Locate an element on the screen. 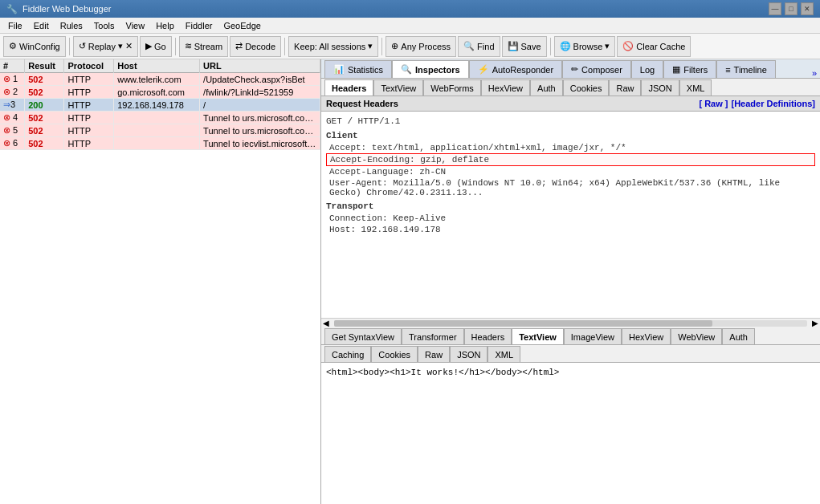 The image size is (820, 504). tab-inspectors: 🔍 Inspectors is located at coordinates (430, 69).